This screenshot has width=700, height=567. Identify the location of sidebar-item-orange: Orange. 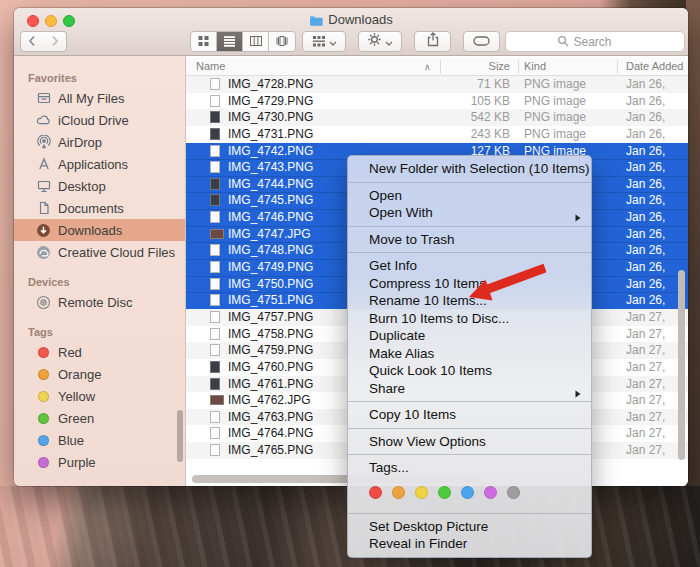
(100, 374).